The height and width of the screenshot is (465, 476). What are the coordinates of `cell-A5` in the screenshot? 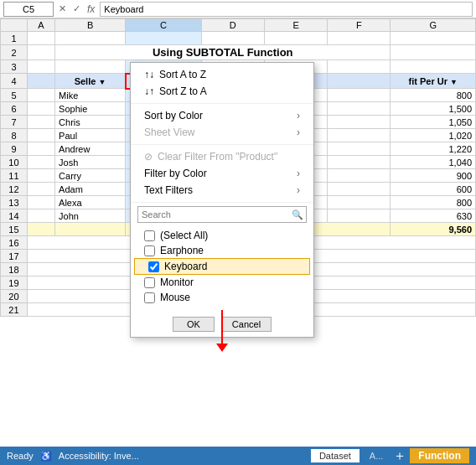 It's located at (40, 96).